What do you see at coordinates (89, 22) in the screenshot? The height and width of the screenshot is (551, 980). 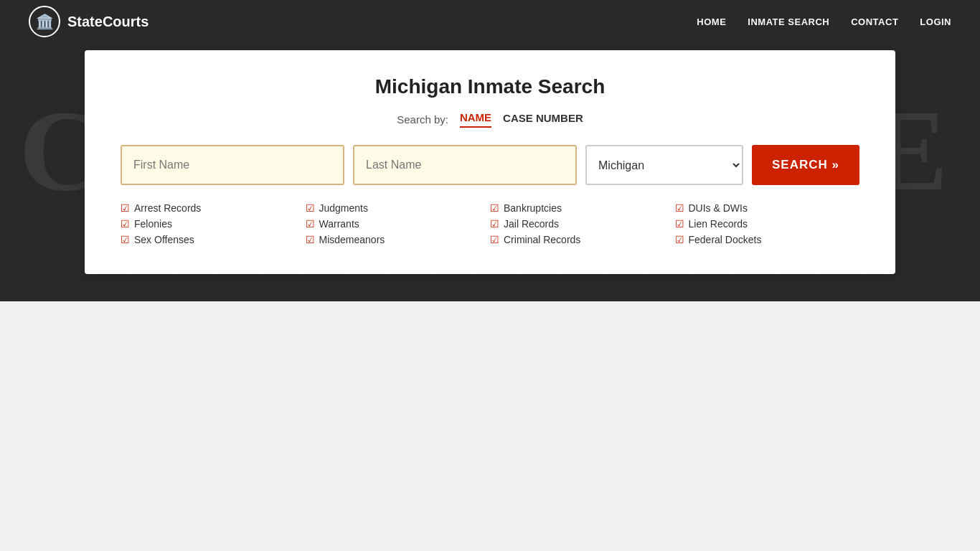 I see `logo-area: 🏛️ StateCourts` at bounding box center [89, 22].